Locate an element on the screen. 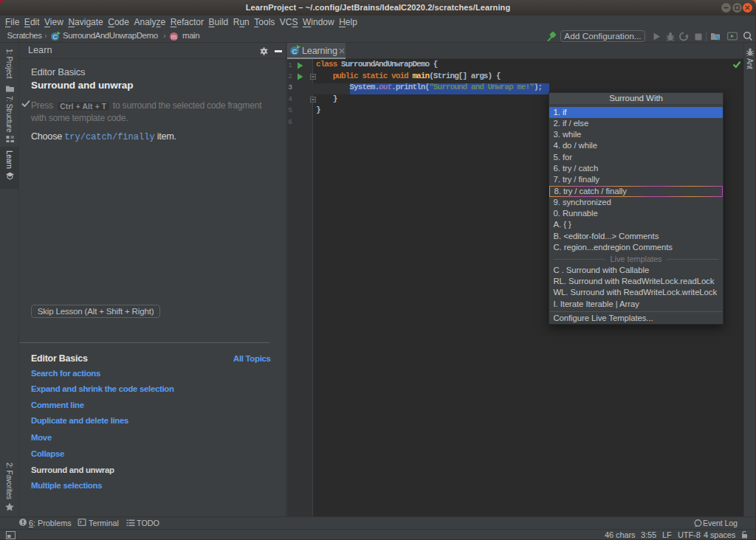 The height and width of the screenshot is (540, 756). svg-text: m is located at coordinates (174, 37).